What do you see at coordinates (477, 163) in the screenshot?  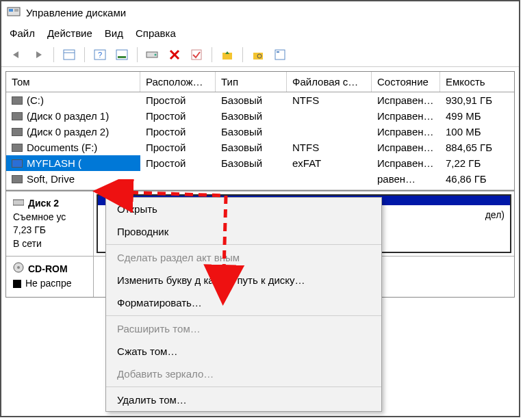 I see `cell-cap: 7,22 ГБ` at bounding box center [477, 163].